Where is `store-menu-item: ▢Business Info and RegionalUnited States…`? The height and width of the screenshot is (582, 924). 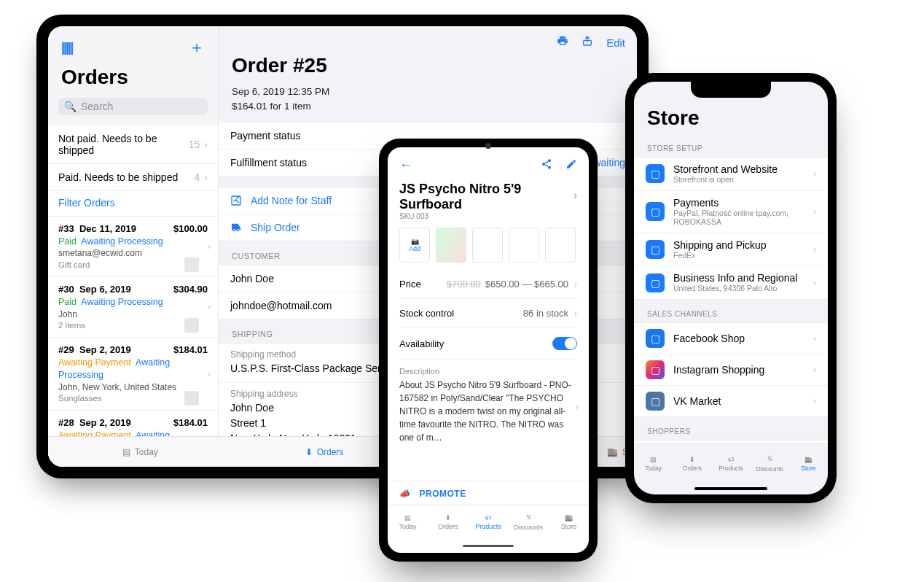 store-menu-item: ▢Business Info and RegionalUnited States… is located at coordinates (731, 283).